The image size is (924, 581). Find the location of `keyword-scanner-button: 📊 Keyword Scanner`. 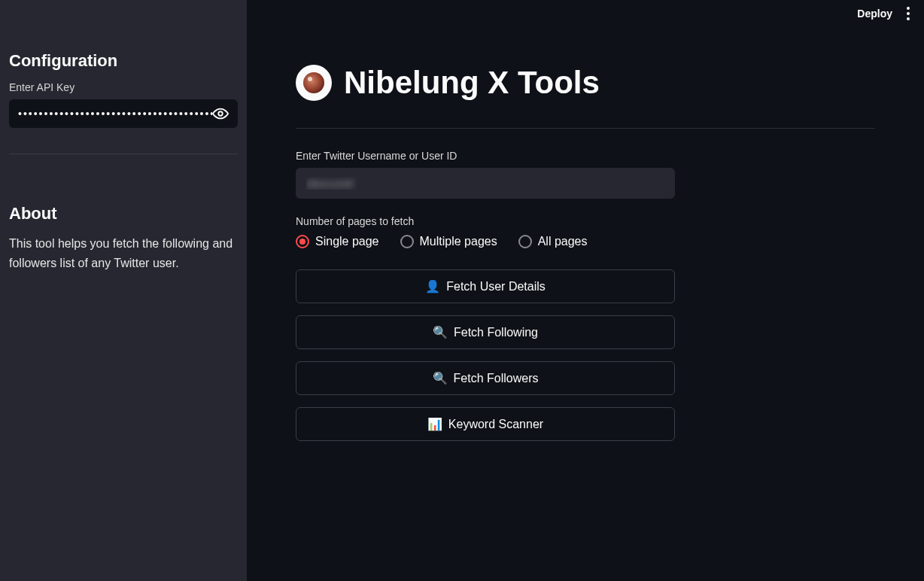

keyword-scanner-button: 📊 Keyword Scanner is located at coordinates (485, 424).